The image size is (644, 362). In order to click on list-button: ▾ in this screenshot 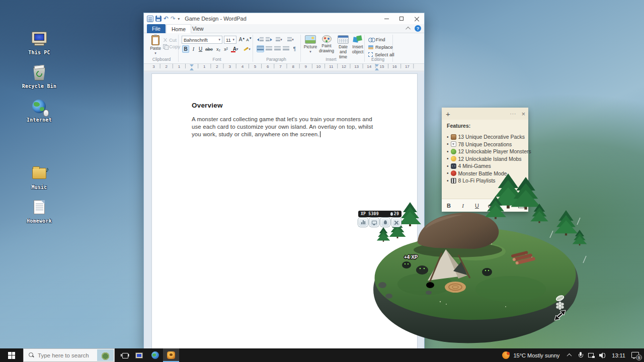, I will do `click(279, 40)`.